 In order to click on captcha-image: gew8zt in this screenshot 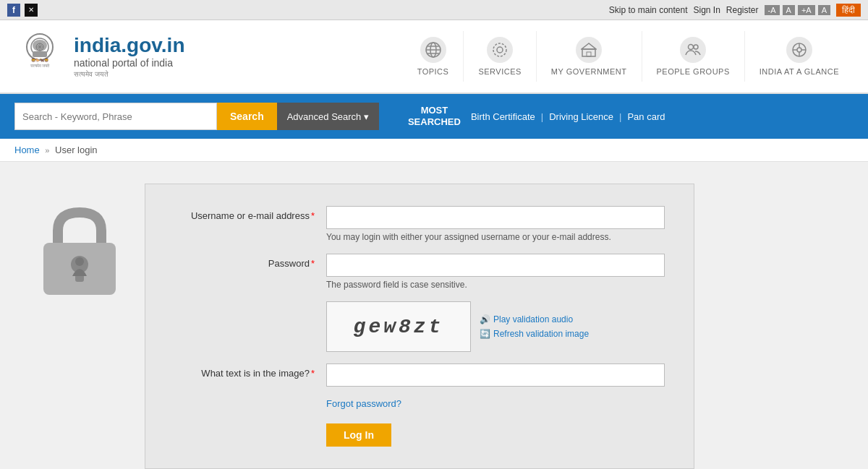, I will do `click(399, 327)`.